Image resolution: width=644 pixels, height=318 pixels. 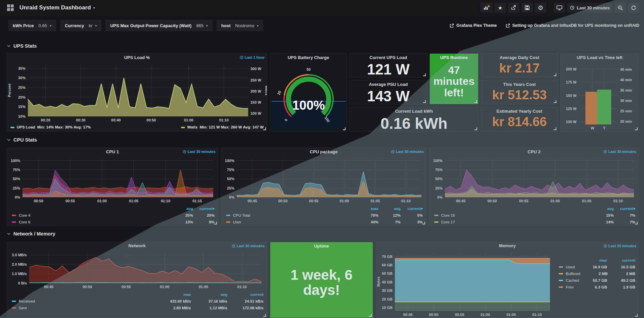 What do you see at coordinates (222, 127) in the screenshot?
I see `legend-item: Watts Min: 121 W Max: 260 W Avg: 147 W` at bounding box center [222, 127].